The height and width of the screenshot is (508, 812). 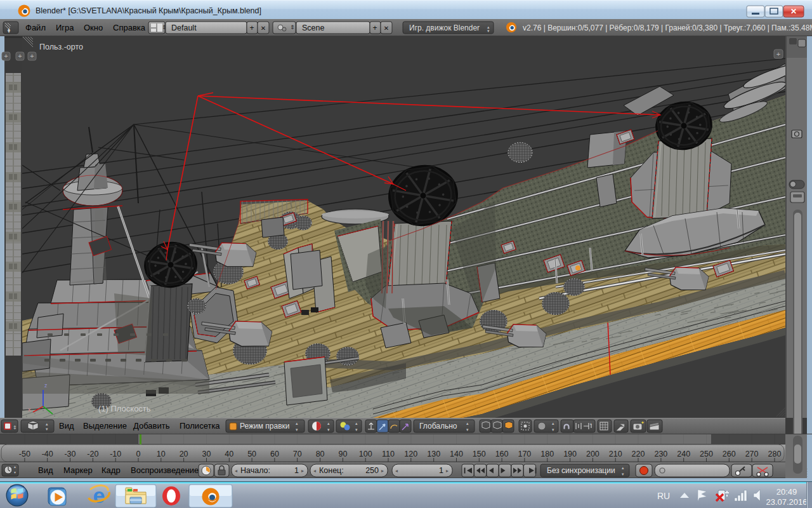 What do you see at coordinates (78, 470) in the screenshot?
I see `svg-text: Маркер` at bounding box center [78, 470].